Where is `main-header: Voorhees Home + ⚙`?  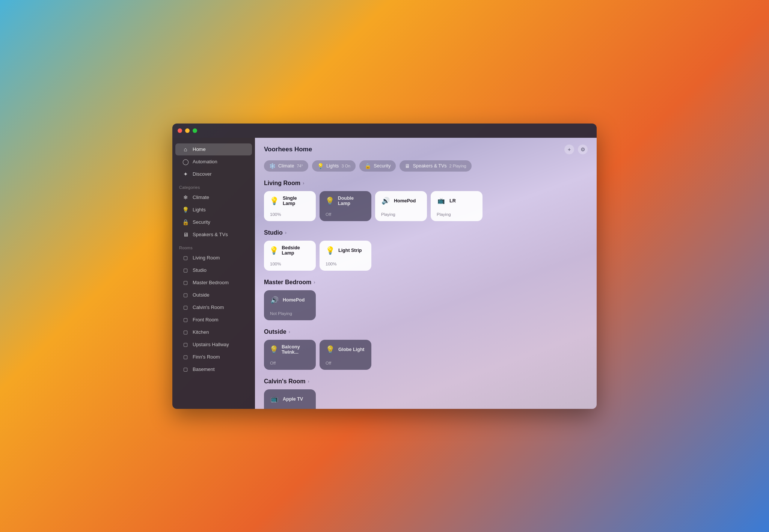
main-header: Voorhees Home + ⚙ is located at coordinates (426, 149).